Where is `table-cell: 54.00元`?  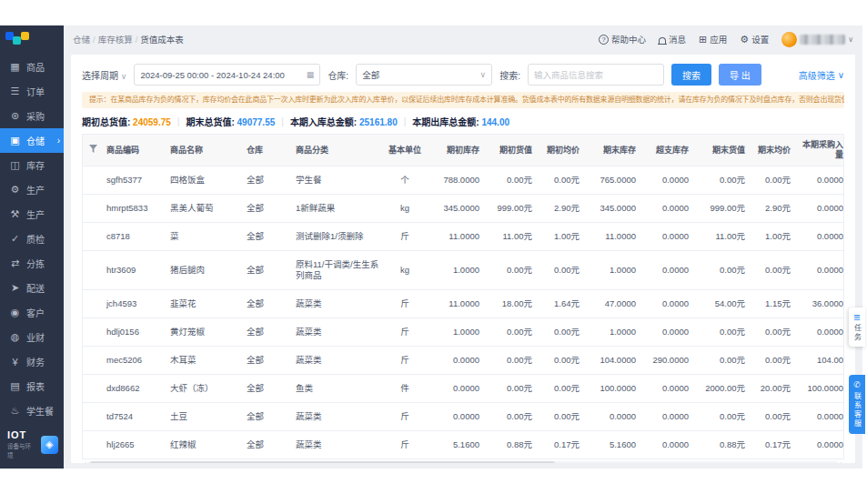
table-cell: 54.00元 is located at coordinates (721, 304).